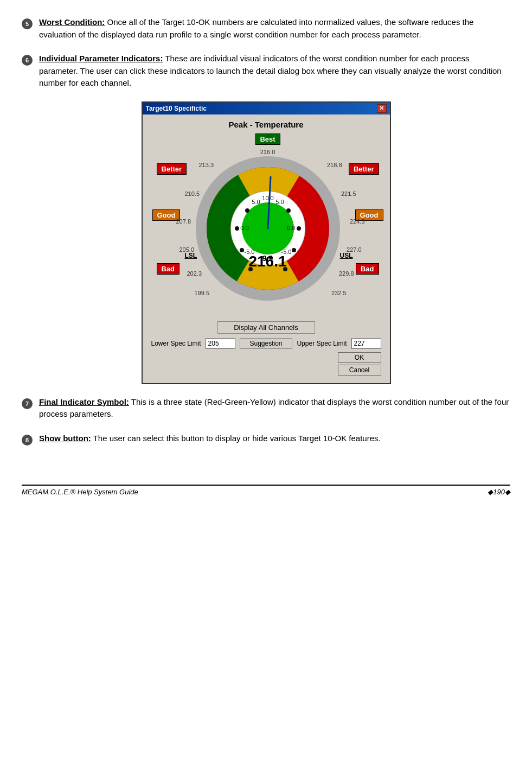  Describe the element at coordinates (367, 343) in the screenshot. I see `upper-spec-input` at that location.